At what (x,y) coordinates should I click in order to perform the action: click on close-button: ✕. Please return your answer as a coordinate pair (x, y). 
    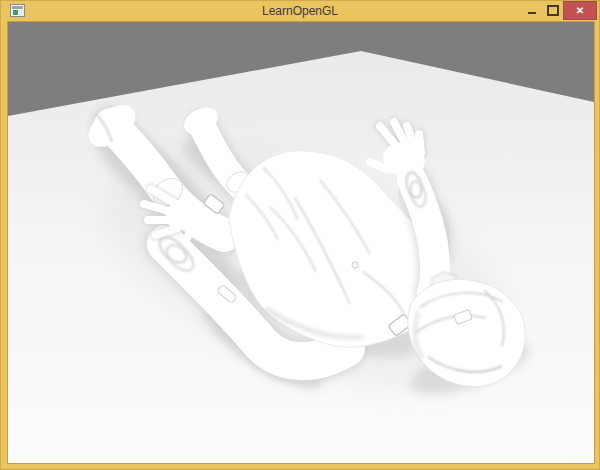
    Looking at the image, I should click on (580, 10).